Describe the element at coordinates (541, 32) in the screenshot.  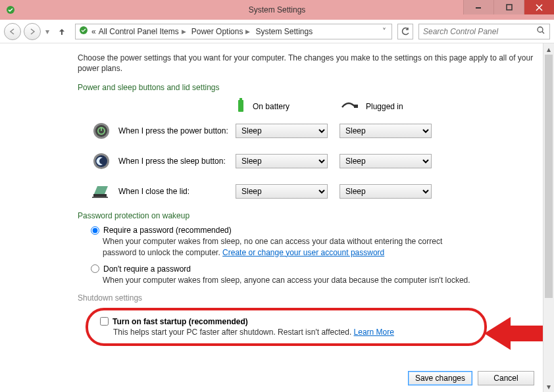
I see `search-icon` at that location.